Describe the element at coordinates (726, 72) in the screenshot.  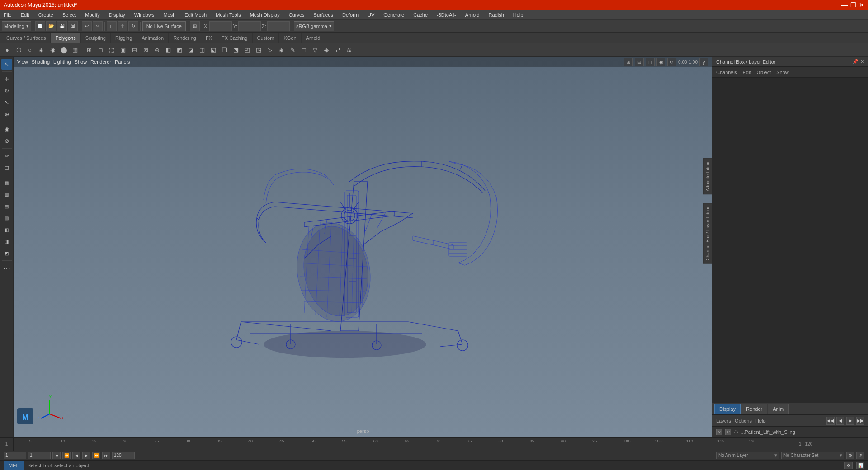
I see `cb-tab-channels: Channels` at that location.